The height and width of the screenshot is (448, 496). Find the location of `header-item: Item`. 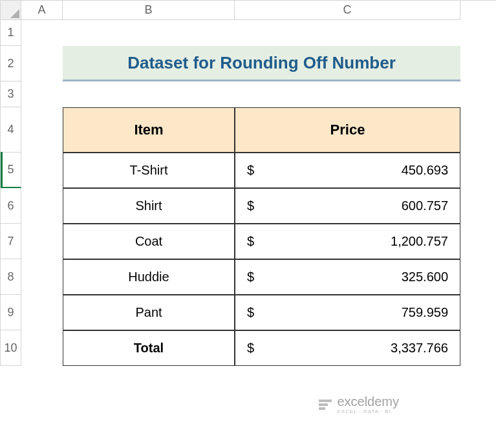

header-item: Item is located at coordinates (149, 130).